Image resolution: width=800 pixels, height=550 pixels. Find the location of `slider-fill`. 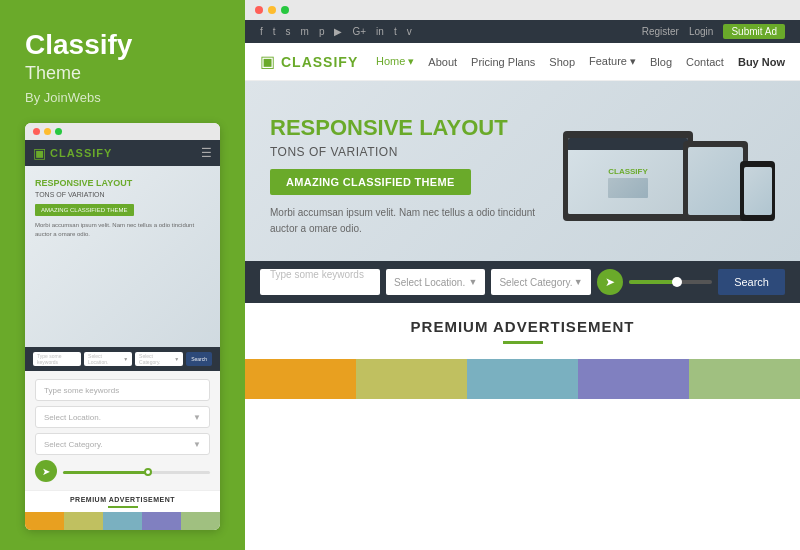

slider-fill is located at coordinates (652, 282).